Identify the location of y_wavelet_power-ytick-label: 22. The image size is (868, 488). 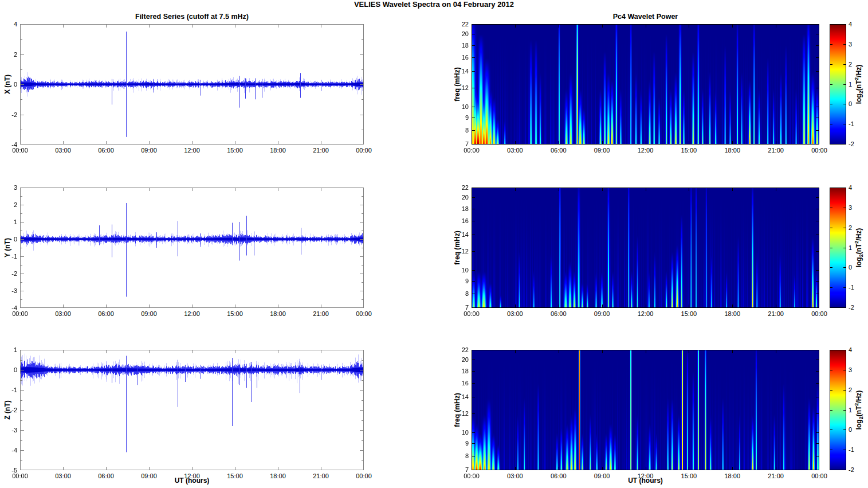
(457, 188).